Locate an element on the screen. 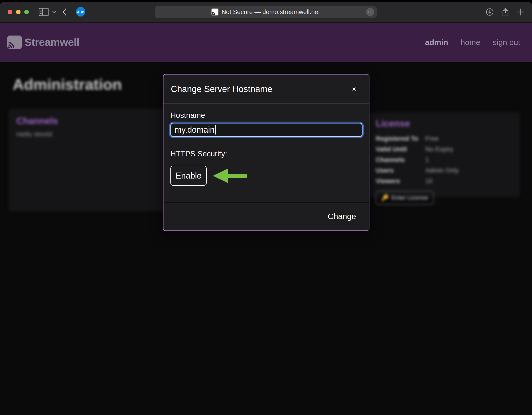 Image resolution: width=532 pixels, height=415 pixels. green-arrow-annotation-icon is located at coordinates (230, 176).